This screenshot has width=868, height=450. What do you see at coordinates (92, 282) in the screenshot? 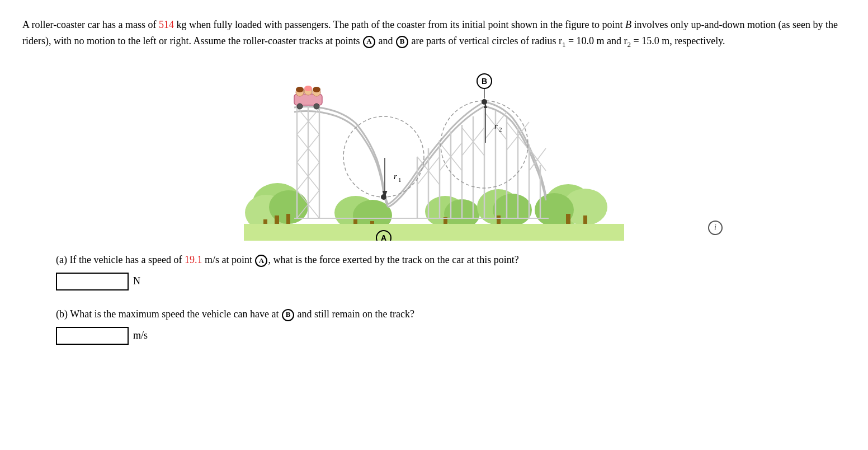
I see `part-a-input` at bounding box center [92, 282].